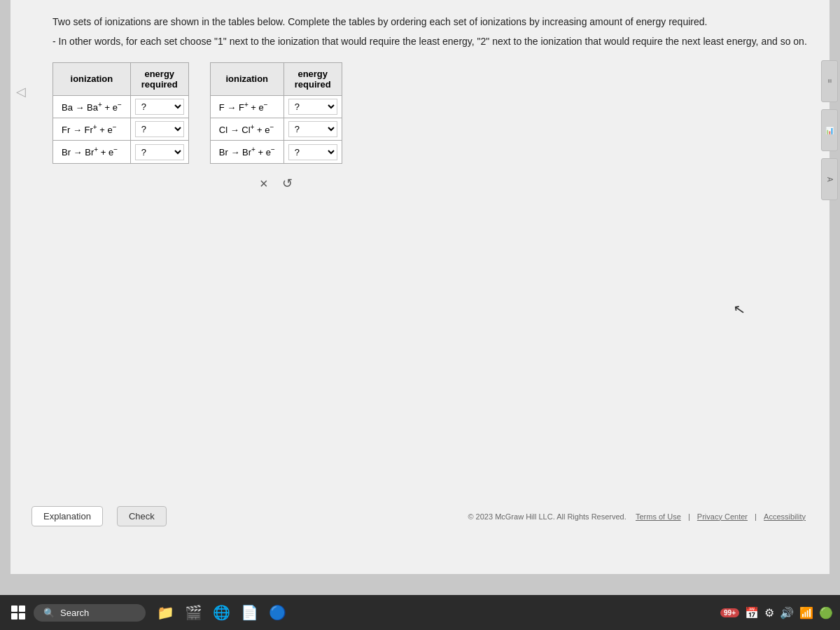 Image resolution: width=840 pixels, height=630 pixels. Describe the element at coordinates (276, 130) in the screenshot. I see `table-row: Cl → Cl+ + e− ? 1 2 3` at that location.